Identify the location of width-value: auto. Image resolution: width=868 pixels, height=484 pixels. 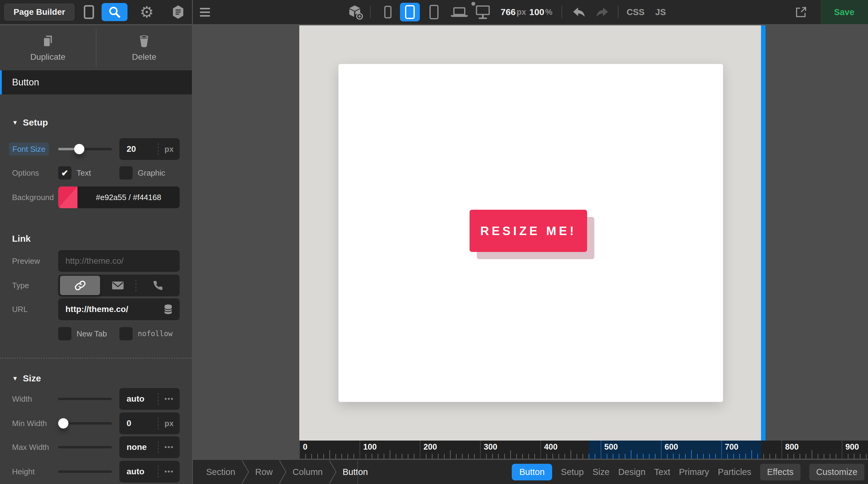
(139, 399).